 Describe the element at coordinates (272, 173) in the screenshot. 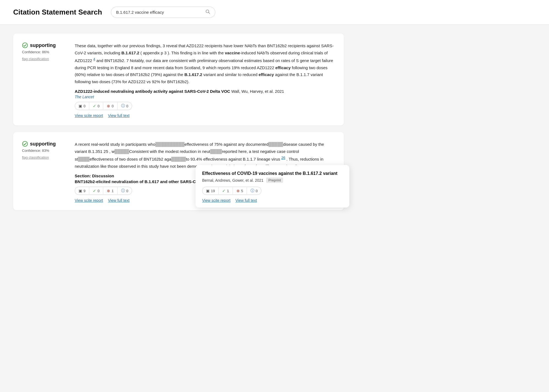

I see `popup-title: Effectiveness of COVID-19 vaccines again…` at that location.